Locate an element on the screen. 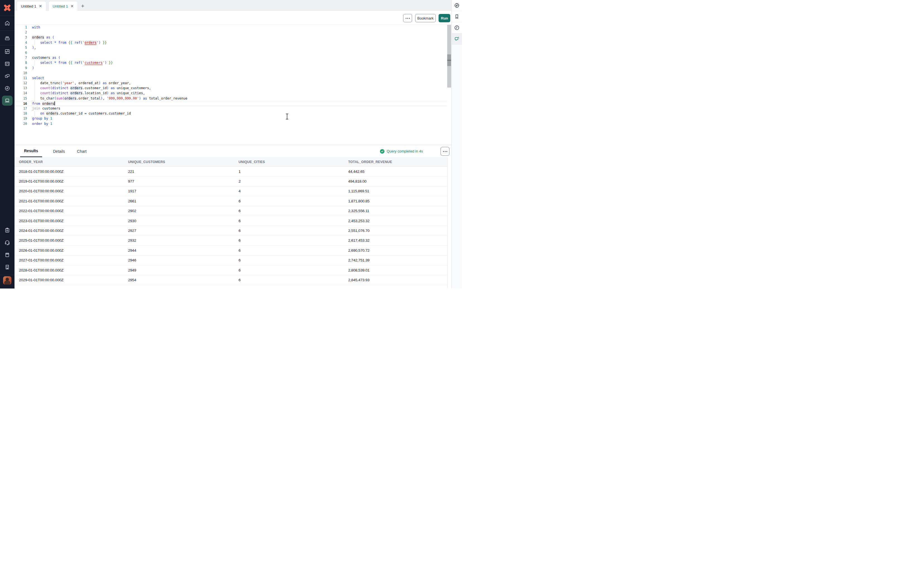  line-number: 14 is located at coordinates (21, 93).